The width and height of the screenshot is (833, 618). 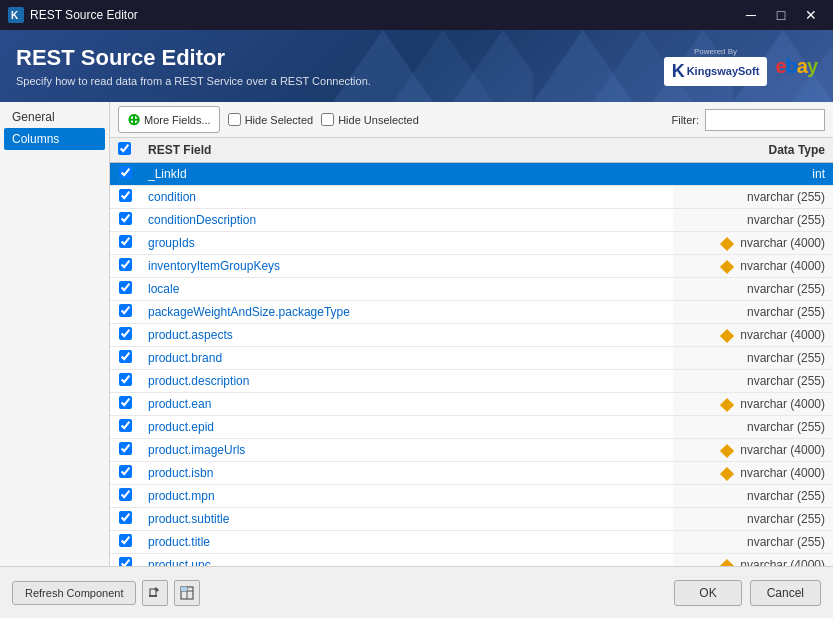 I want to click on table-row: product.isbnnvarchar (4000), so click(x=472, y=474).